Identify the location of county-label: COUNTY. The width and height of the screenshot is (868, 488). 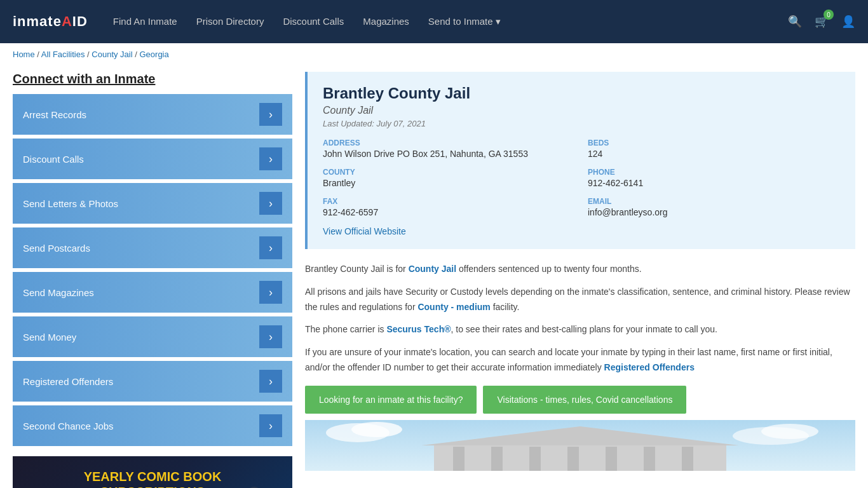
(449, 172).